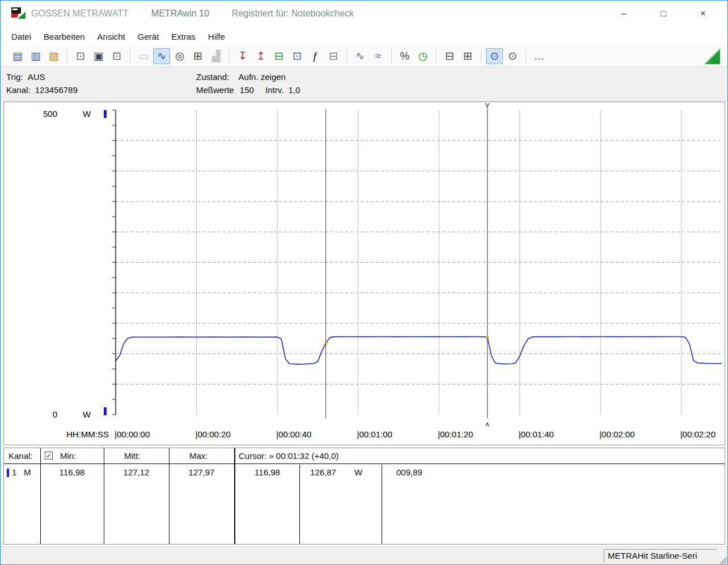  What do you see at coordinates (315, 56) in the screenshot?
I see `formula-icon: ƒ` at bounding box center [315, 56].